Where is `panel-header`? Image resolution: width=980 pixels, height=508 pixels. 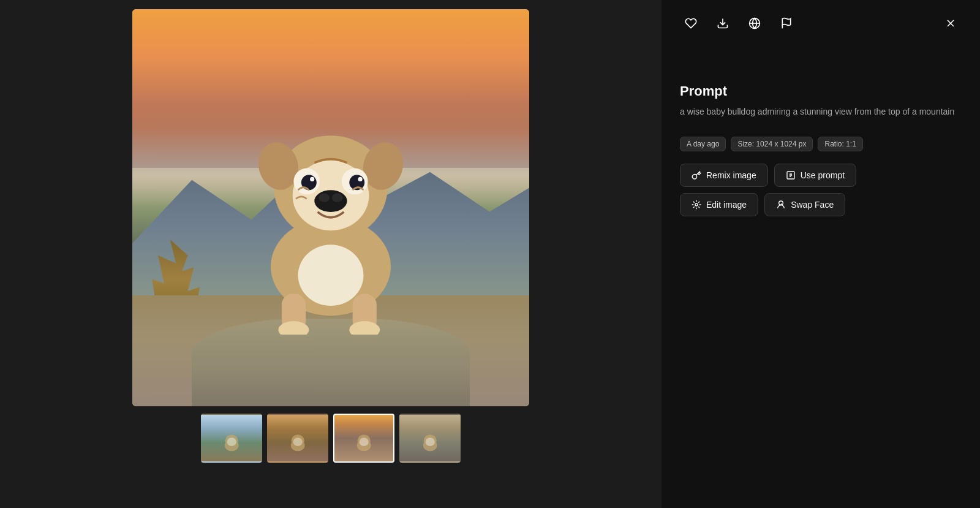
panel-header is located at coordinates (821, 23).